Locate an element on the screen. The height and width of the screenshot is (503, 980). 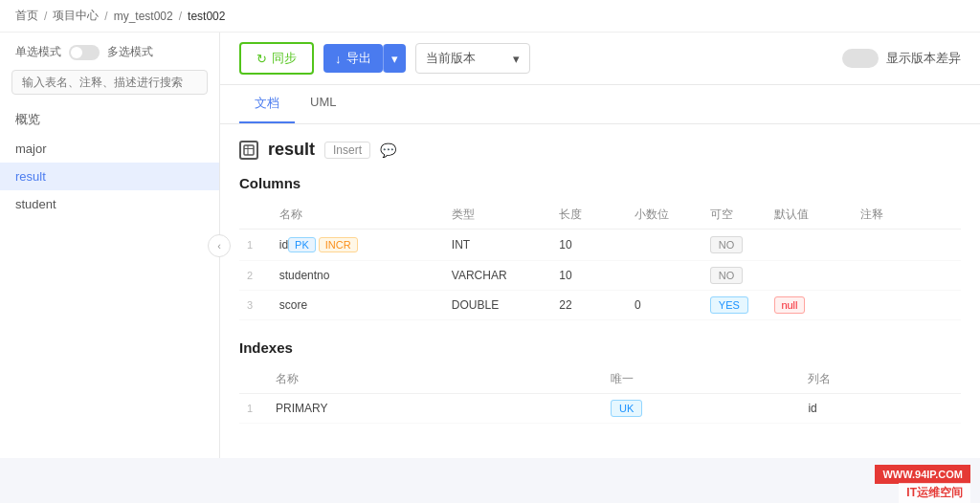
version-chevron-icon: ▾ is located at coordinates (517, 59).